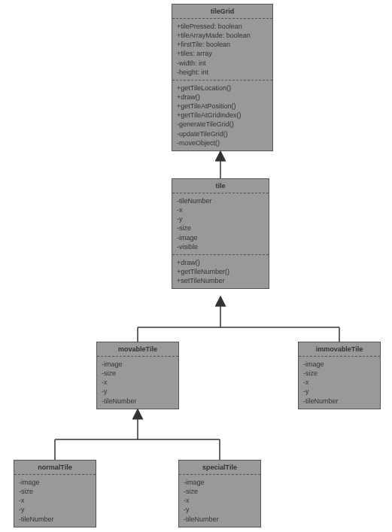 This screenshot has width=392, height=532. I want to click on class-immovableTile: immovableTile -image -size -x -y -tileNu…, so click(339, 375).